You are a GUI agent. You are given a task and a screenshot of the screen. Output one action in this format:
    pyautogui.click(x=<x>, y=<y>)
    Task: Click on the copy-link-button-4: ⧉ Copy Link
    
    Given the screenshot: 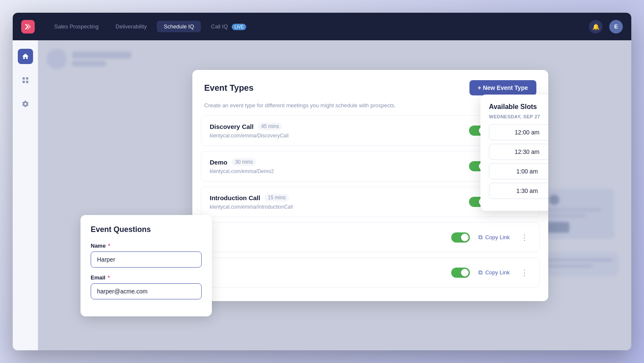 What is the action you would take?
    pyautogui.click(x=494, y=237)
    